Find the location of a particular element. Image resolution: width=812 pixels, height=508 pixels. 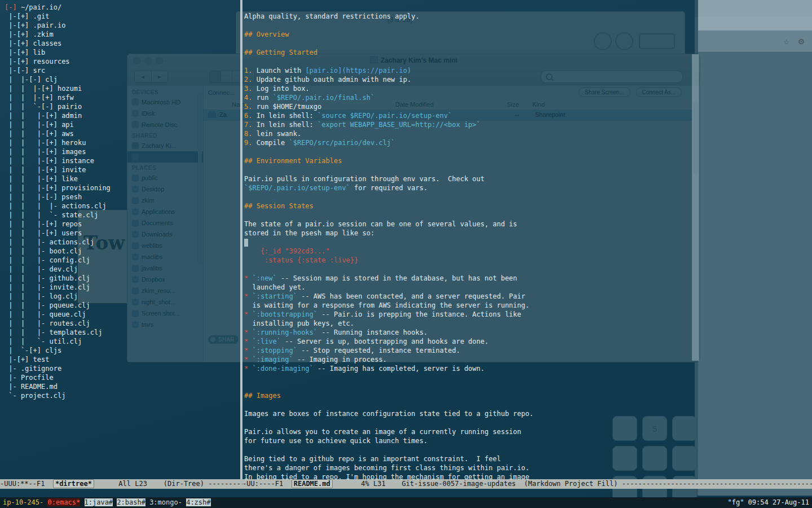

dirtree-entry: |-[+] classes is located at coordinates (122, 43).